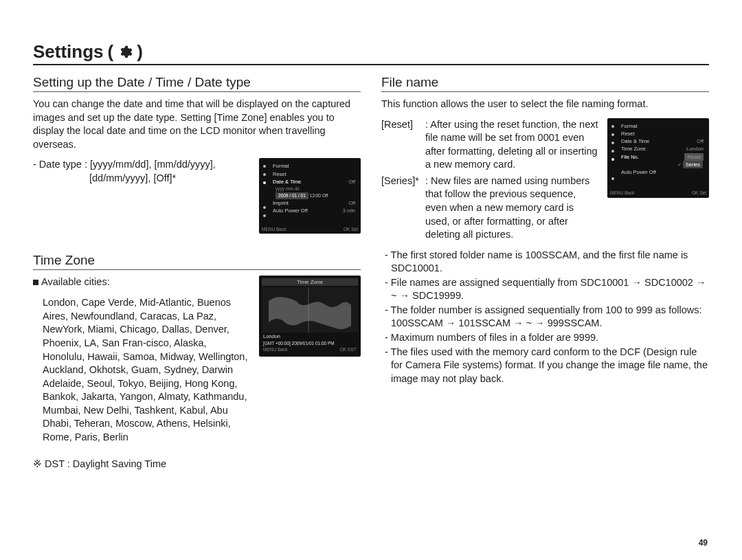  Describe the element at coordinates (315, 181) in the screenshot. I see `menu-item-selected: Date & TimeOff` at that location.